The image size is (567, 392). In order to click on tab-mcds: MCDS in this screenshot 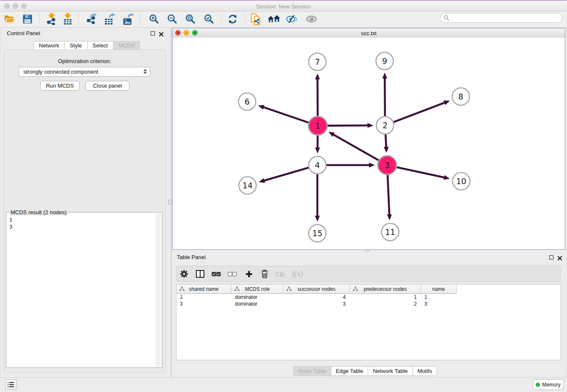, I will do `click(127, 46)`.